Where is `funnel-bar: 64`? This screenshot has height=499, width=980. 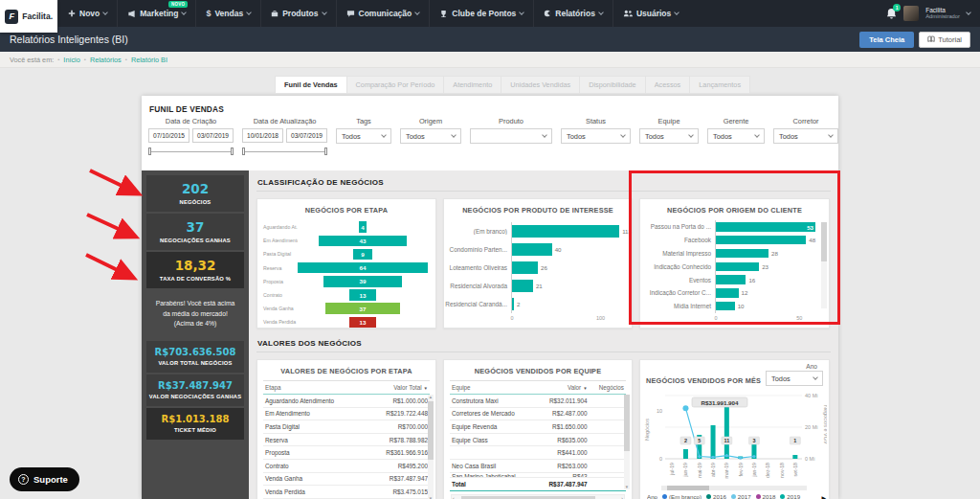
funnel-bar: 64 is located at coordinates (363, 268).